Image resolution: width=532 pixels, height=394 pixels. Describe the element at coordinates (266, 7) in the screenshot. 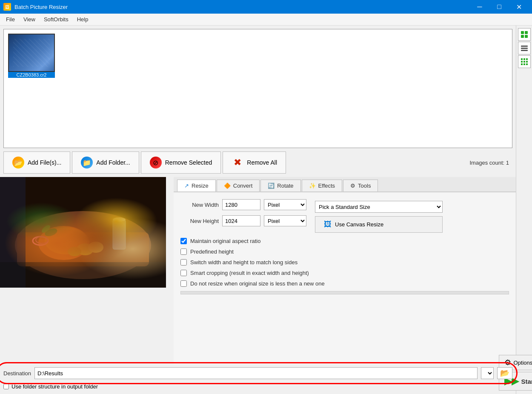

I see `title-bar: 🖼 Batch Picture Resizer ─ □ ✕` at that location.